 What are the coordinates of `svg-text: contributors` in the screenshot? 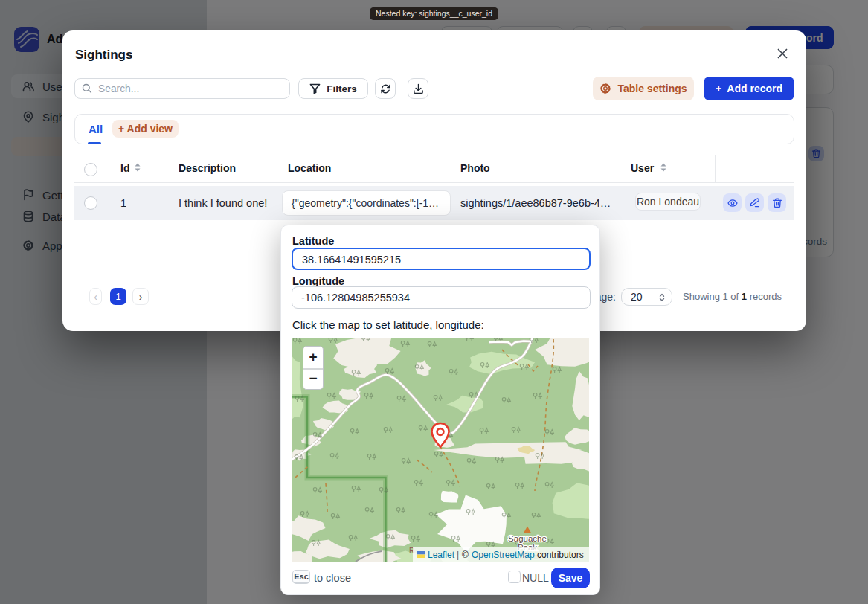 It's located at (561, 555).